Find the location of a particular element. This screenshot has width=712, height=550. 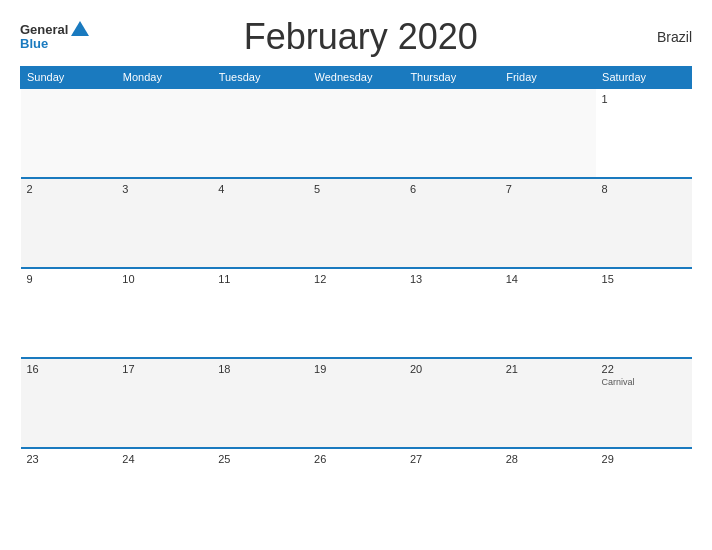

day-number: 29 is located at coordinates (644, 459).